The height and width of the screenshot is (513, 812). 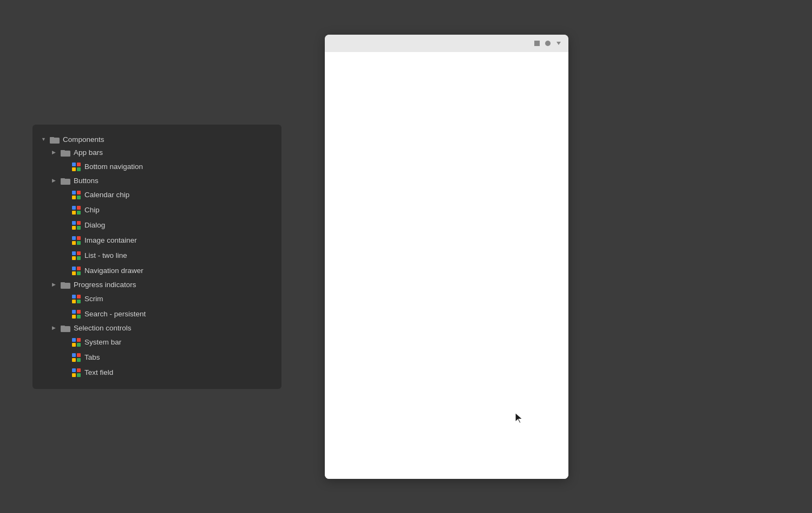 What do you see at coordinates (537, 43) in the screenshot?
I see `stop-icon` at bounding box center [537, 43].